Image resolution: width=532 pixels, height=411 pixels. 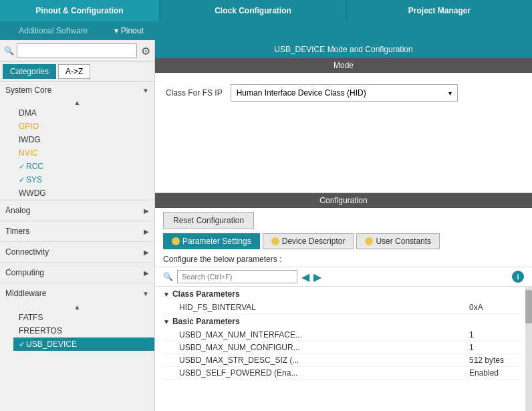 I want to click on mode-header: Mode, so click(x=344, y=65).